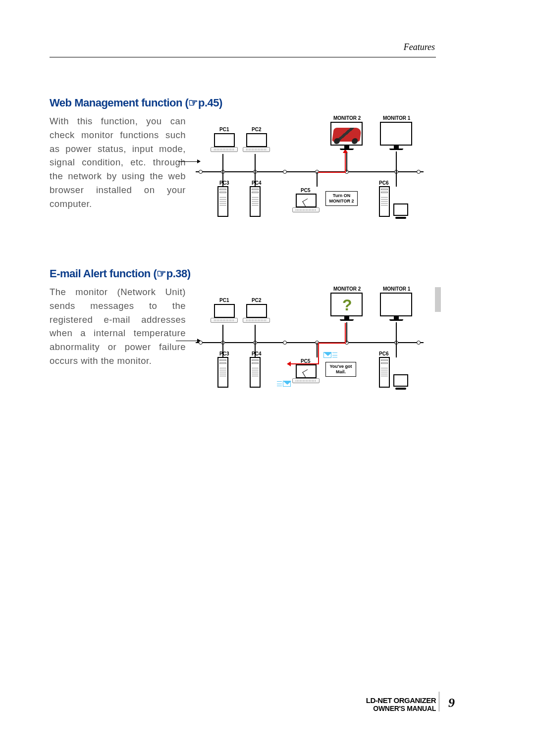  Describe the element at coordinates (347, 308) in the screenshot. I see `monitor-icon: ?` at that location.